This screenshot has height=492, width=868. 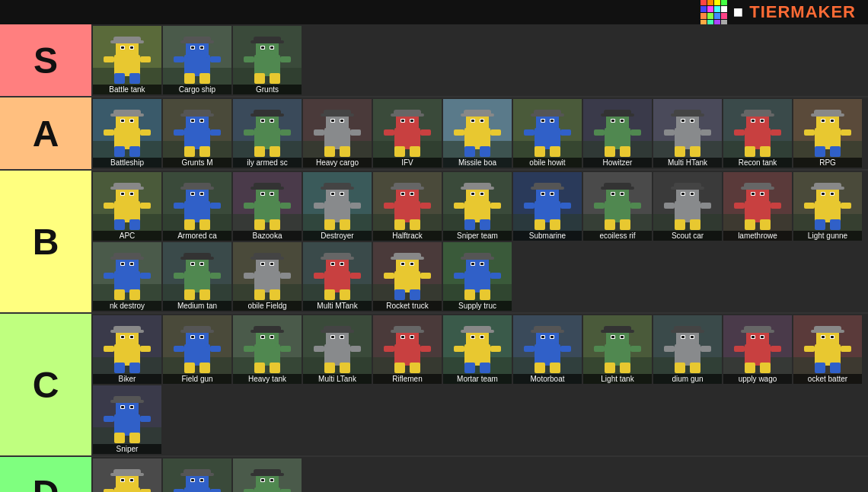 What do you see at coordinates (617, 206) in the screenshot?
I see `list-item: ecoiless rif` at bounding box center [617, 206].